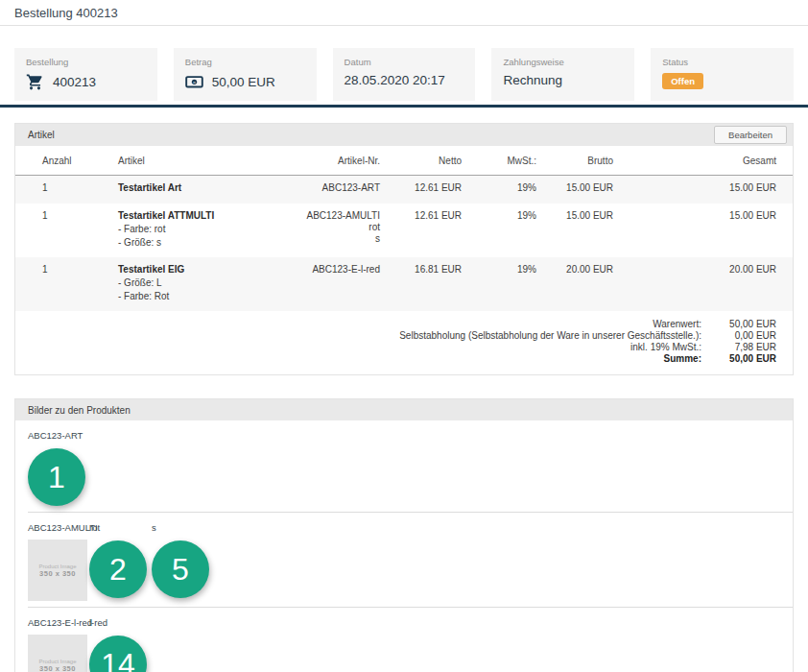  I want to click on cell-gesamt: 20.00 EUR, so click(708, 284).